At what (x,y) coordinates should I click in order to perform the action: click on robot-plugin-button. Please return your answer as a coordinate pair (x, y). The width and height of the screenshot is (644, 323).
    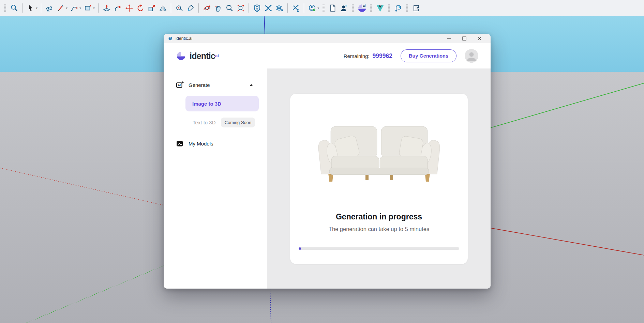
    Looking at the image, I should click on (398, 8).